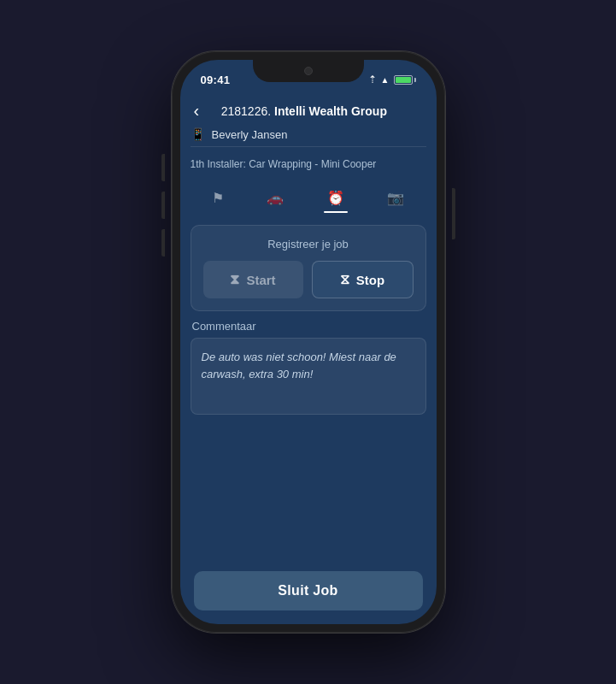 The width and height of the screenshot is (616, 684). Describe the element at coordinates (308, 245) in the screenshot. I see `job-register-title: Registreer je job` at that location.